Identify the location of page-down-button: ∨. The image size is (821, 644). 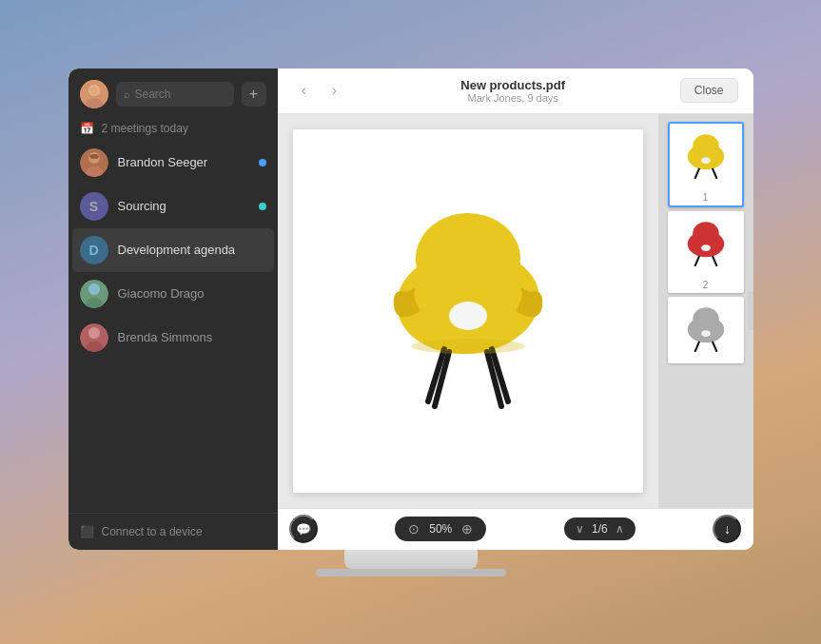
(580, 529).